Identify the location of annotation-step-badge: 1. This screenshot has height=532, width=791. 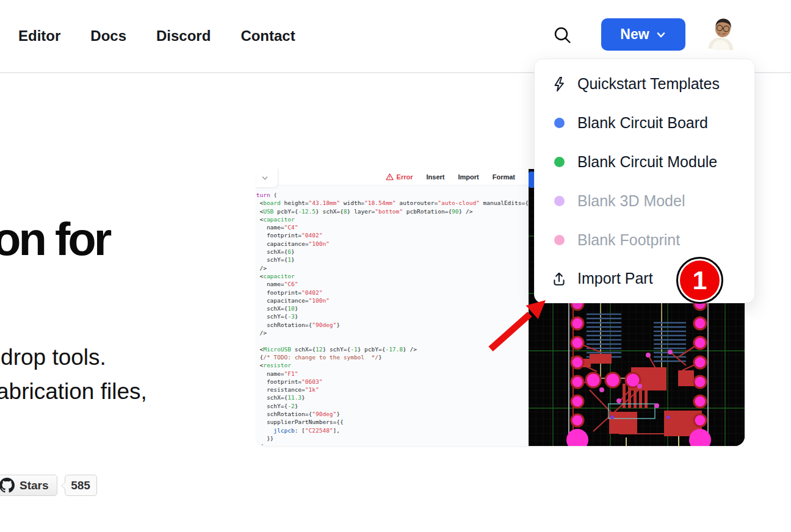
(699, 281).